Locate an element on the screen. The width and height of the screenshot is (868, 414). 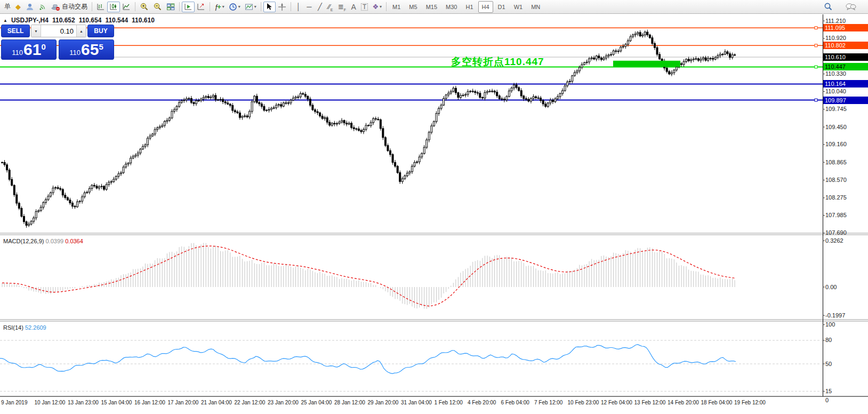
buy-price-prefix: 110 is located at coordinates (75, 52).